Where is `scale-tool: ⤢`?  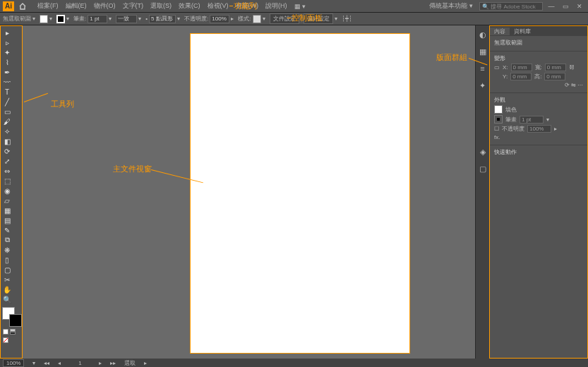 scale-tool: ⤢ is located at coordinates (7, 161).